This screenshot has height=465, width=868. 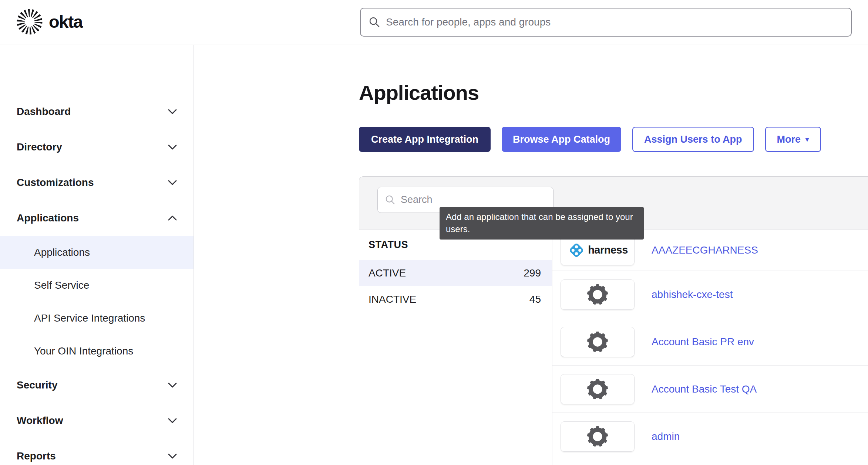 I want to click on sidebar-item-applications: Applications, so click(x=97, y=218).